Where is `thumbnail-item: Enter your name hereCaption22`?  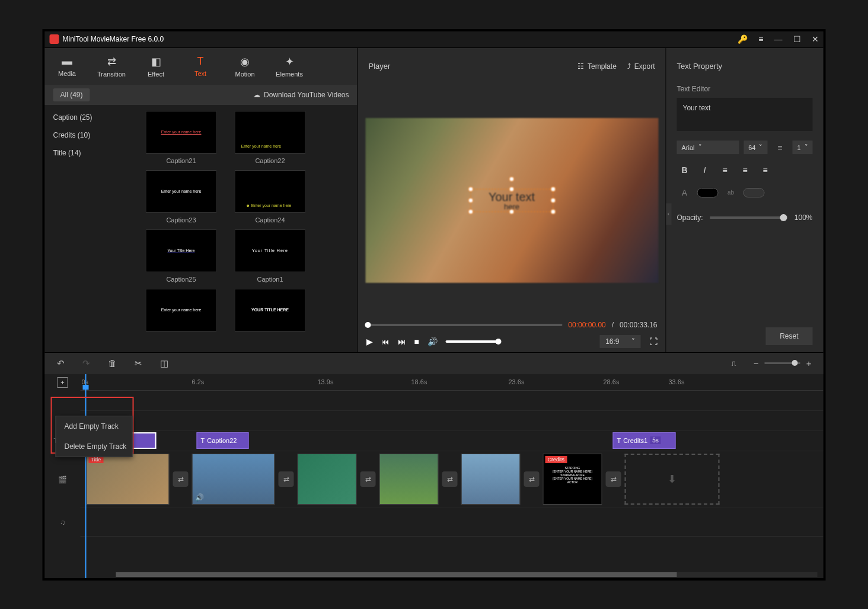 thumbnail-item: Enter your name hereCaption22 is located at coordinates (270, 138).